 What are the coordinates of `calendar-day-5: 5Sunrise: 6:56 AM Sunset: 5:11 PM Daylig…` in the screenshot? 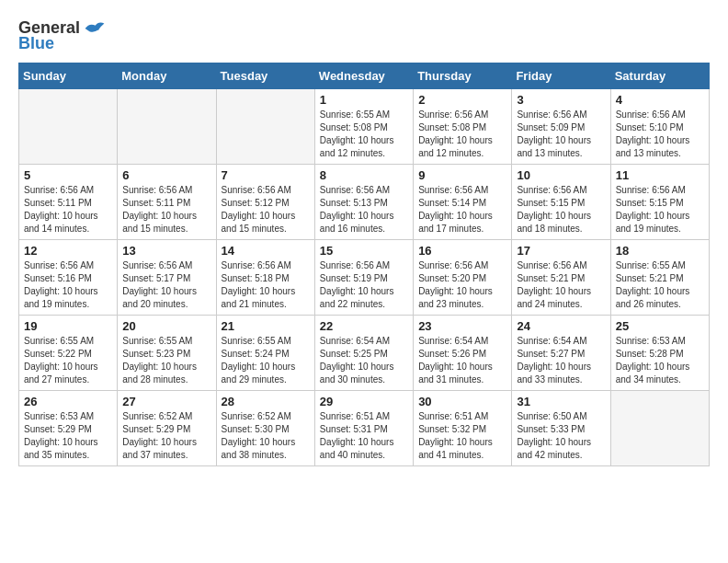 It's located at (68, 202).